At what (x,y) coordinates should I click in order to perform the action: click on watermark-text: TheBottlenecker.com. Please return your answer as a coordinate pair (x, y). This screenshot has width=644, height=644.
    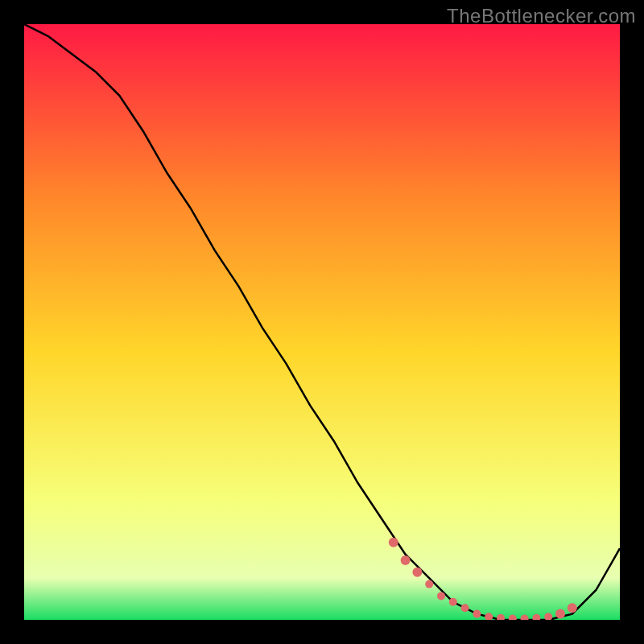
    Looking at the image, I should click on (541, 16).